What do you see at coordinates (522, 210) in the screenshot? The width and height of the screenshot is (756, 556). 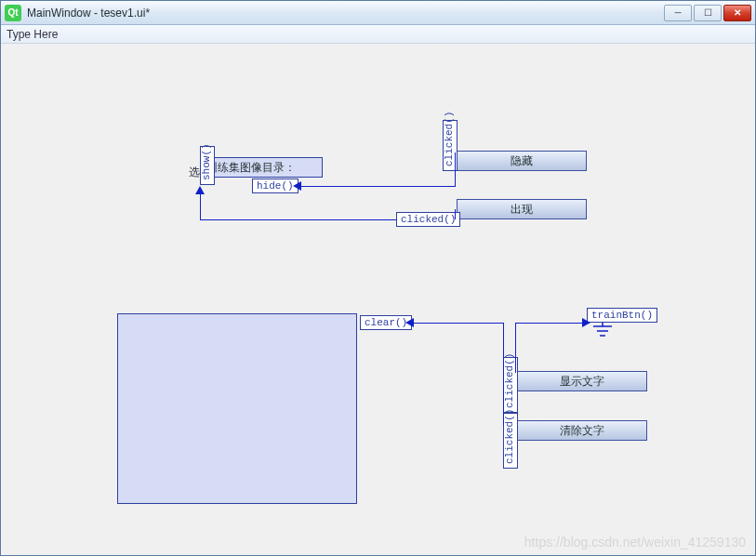 I see `show-button-label: 出现` at bounding box center [522, 210].